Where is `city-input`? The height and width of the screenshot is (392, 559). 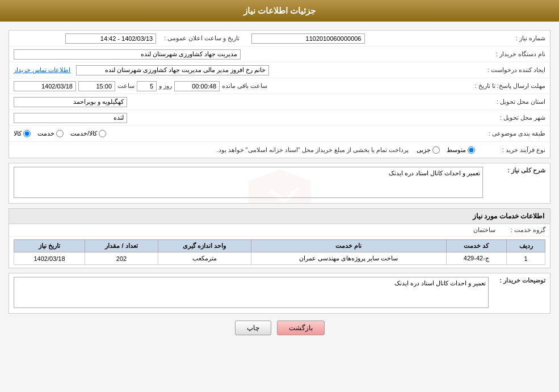 city-input is located at coordinates (70, 118).